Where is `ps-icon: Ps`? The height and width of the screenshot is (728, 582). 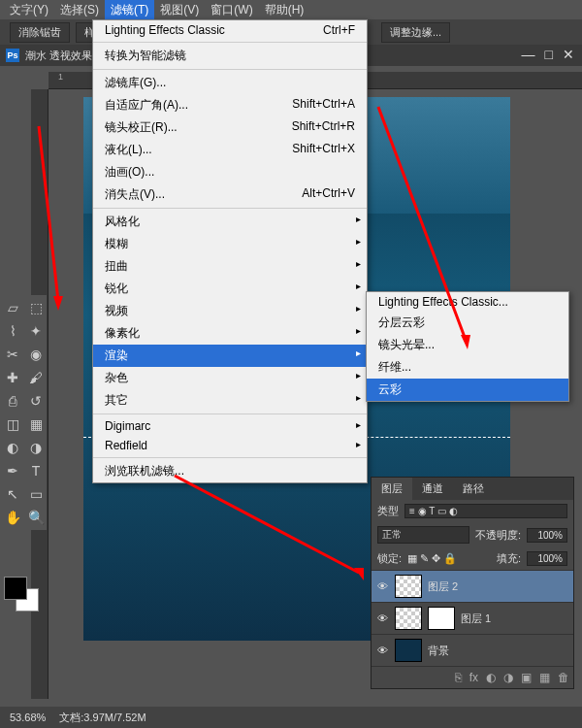
ps-icon: Ps is located at coordinates (13, 55).